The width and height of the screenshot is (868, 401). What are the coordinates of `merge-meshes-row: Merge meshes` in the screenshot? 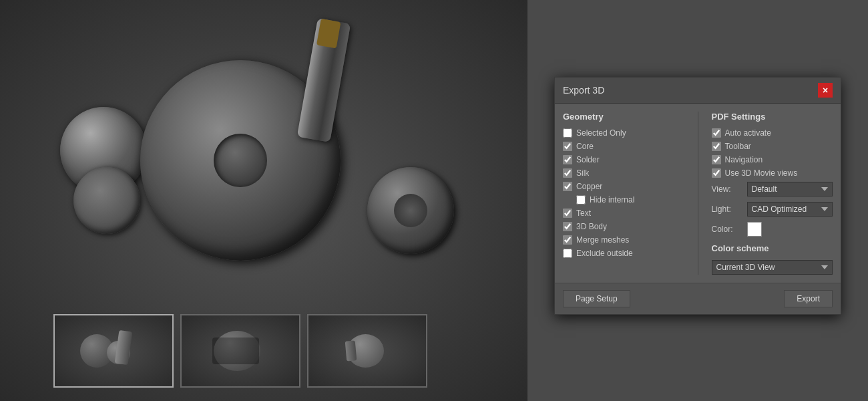 It's located at (624, 240).